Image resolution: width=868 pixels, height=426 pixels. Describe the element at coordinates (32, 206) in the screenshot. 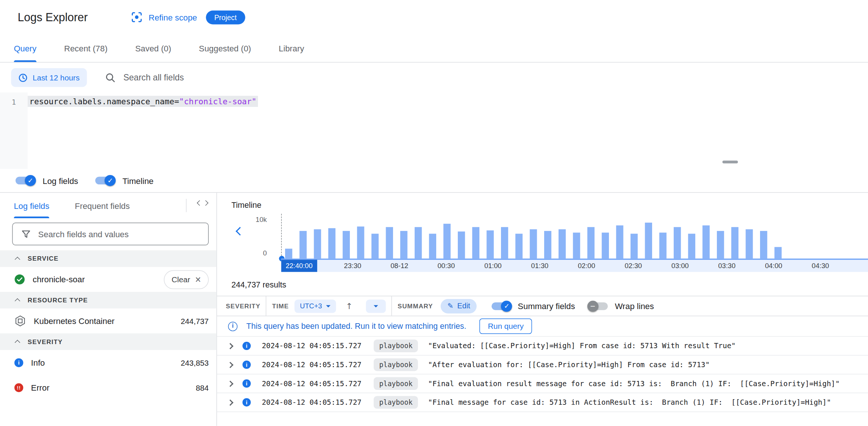

I see `tab-log-fields: Log fields` at that location.